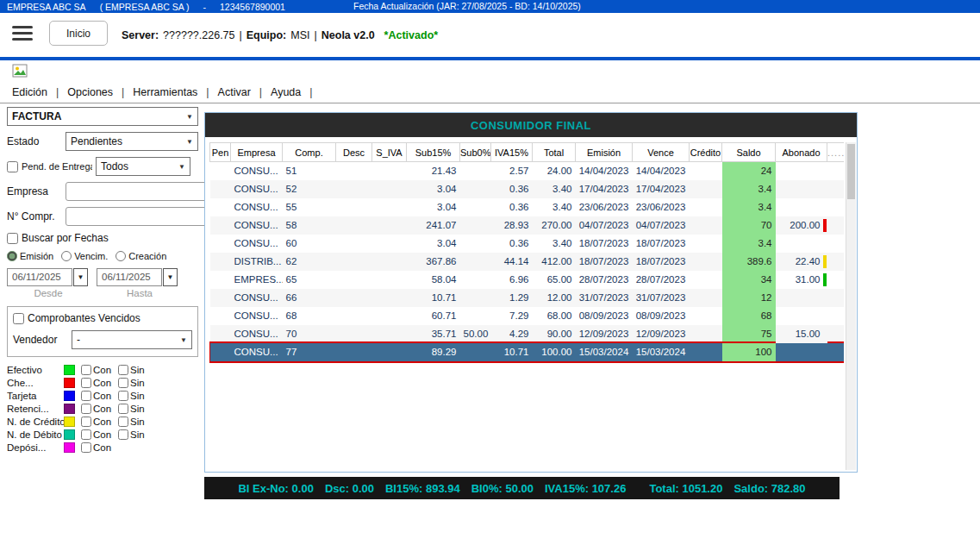  I want to click on date-to-picker: 06/11/2025 ▼, so click(137, 278).